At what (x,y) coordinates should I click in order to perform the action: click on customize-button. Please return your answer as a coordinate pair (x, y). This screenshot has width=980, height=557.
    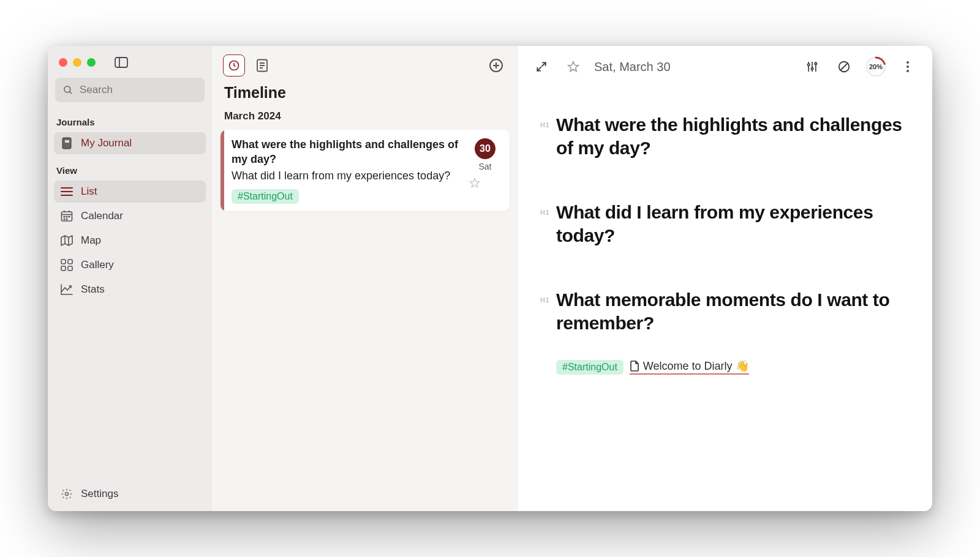
    Looking at the image, I should click on (812, 67).